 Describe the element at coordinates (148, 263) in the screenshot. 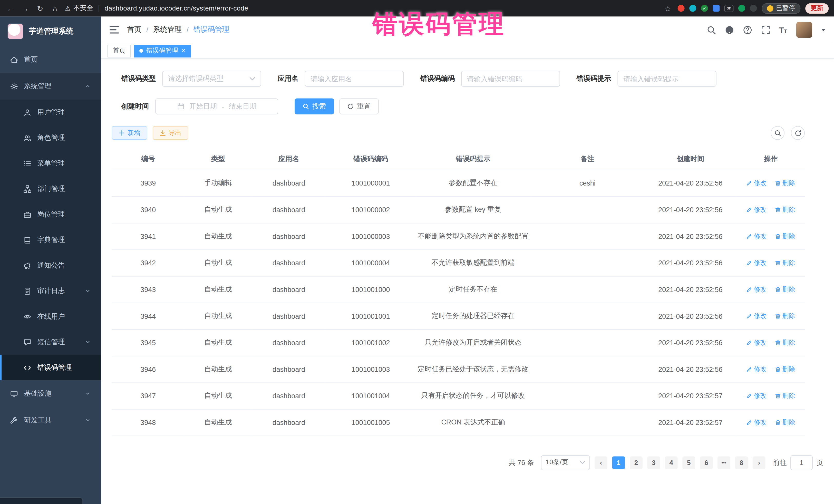

I see `cell-id: 3942` at that location.